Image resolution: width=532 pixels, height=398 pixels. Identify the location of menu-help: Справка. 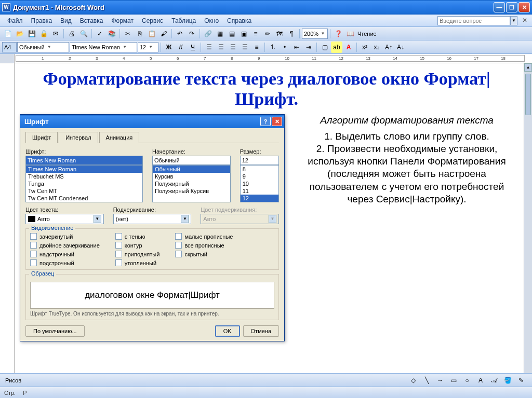
(239, 21).